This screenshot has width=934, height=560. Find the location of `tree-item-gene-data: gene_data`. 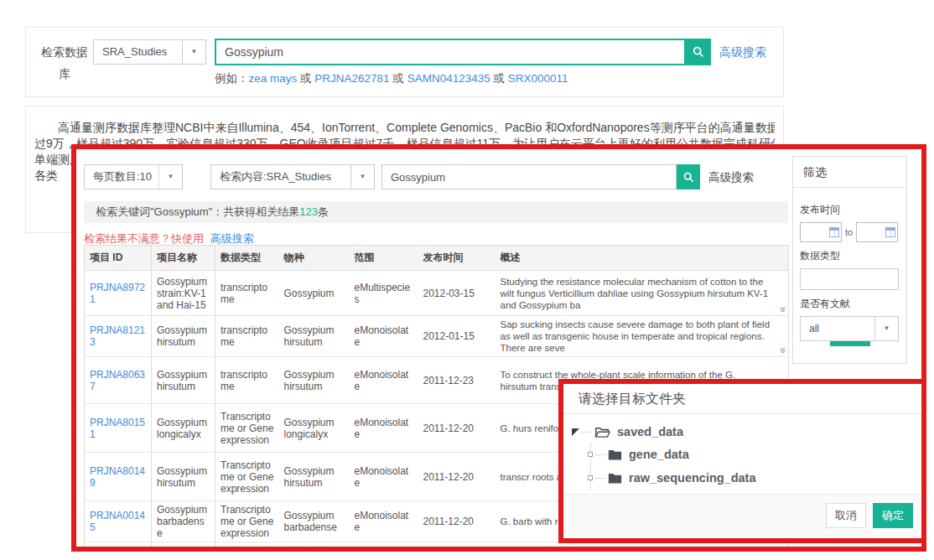

tree-item-gene-data: gene_data is located at coordinates (756, 454).